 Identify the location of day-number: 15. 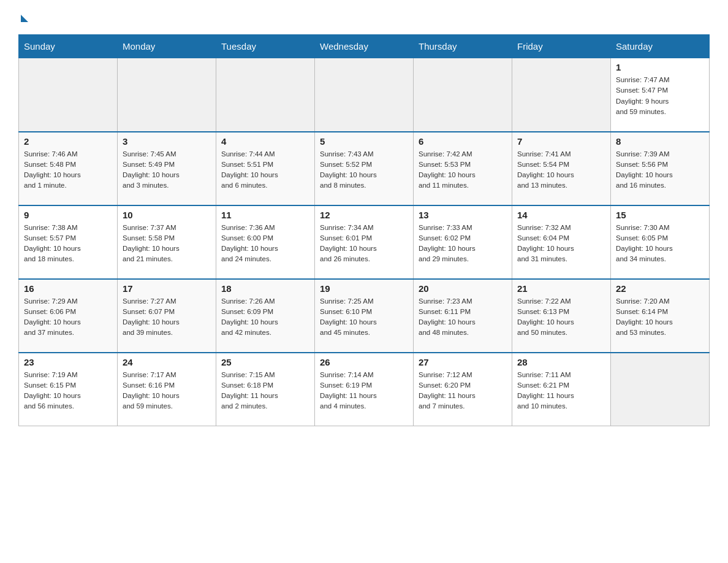
(660, 215).